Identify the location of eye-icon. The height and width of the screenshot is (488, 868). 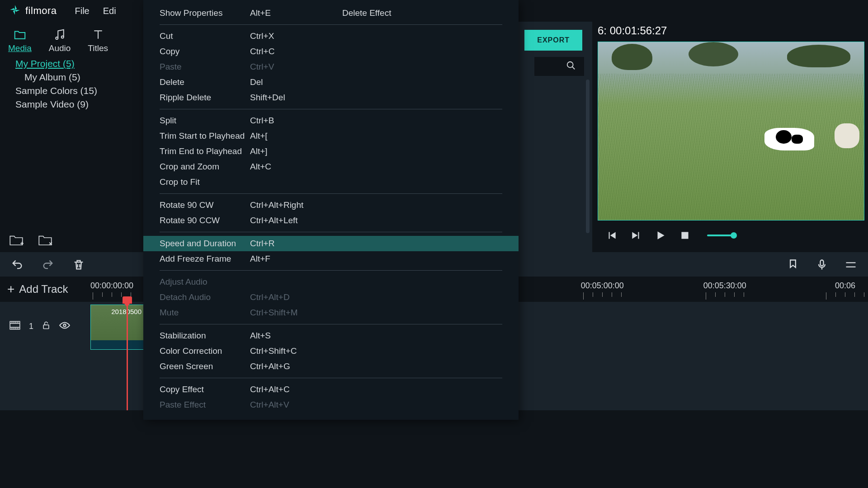
(65, 326).